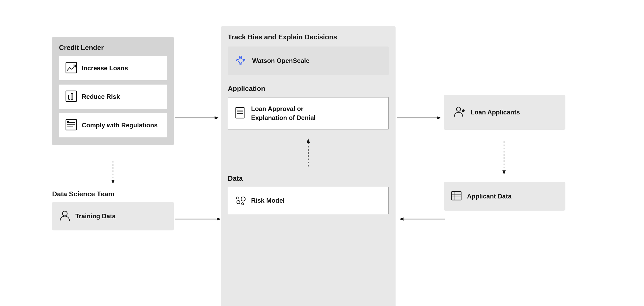 Image resolution: width=644 pixels, height=306 pixels. What do you see at coordinates (120, 125) in the screenshot?
I see `comply-regulations-label: Comply with Regulations` at bounding box center [120, 125].